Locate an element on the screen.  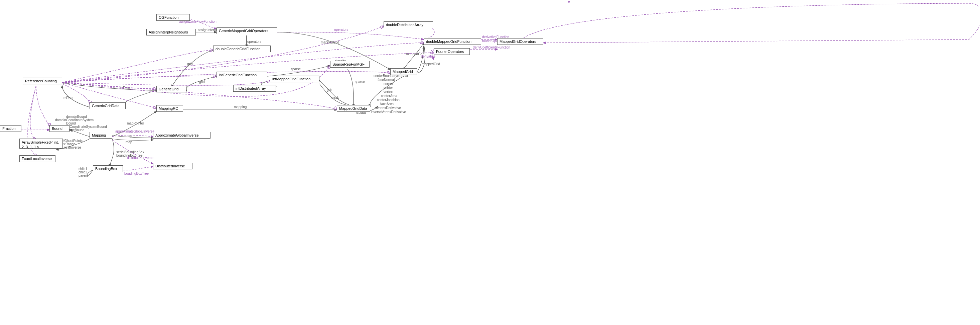
node-doublegenericgridfunction-label: doubleGenericGridFunction is located at coordinates (238, 49).